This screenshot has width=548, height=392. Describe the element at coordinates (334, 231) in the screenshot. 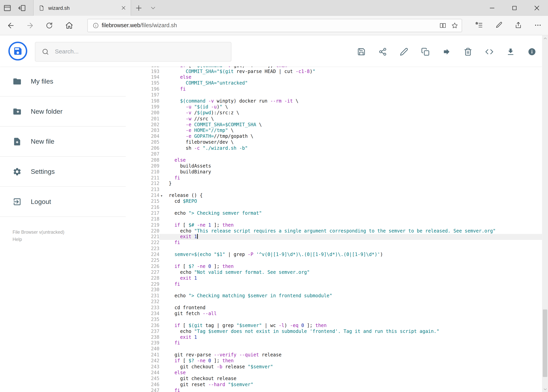

I see `code-line: 220 echo "This release script requires a…` at that location.